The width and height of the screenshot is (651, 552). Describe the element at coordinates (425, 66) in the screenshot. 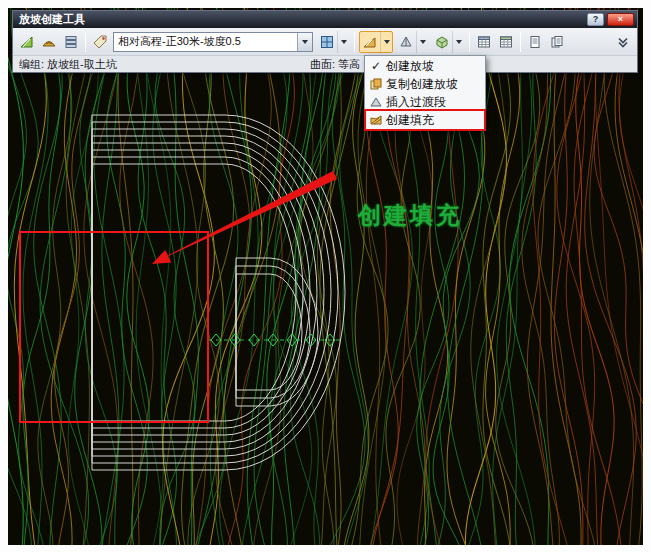

I see `menu-item-create-grading: ✓ 创建放坡` at that location.